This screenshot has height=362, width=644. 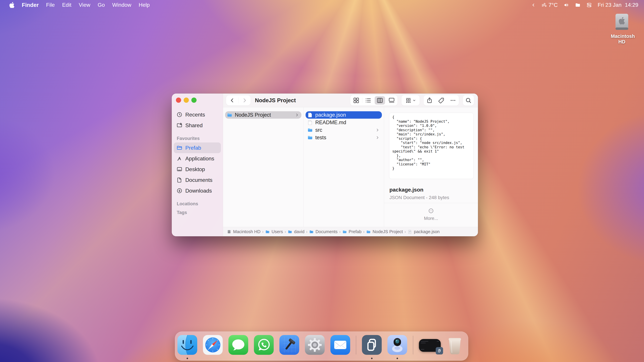 What do you see at coordinates (197, 180) in the screenshot?
I see `sidebar-item-documents: Documents` at bounding box center [197, 180].